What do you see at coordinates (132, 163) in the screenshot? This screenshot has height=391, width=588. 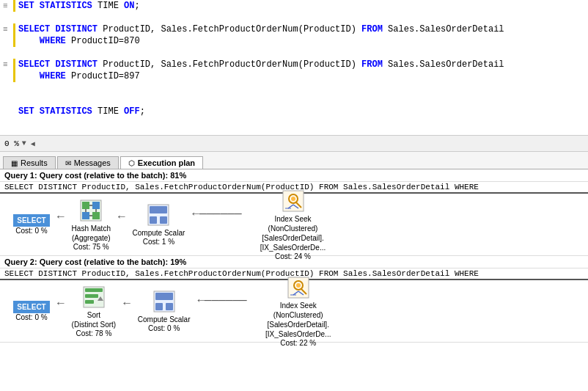 I see `execution-plan-icon: ⬡` at bounding box center [132, 163].